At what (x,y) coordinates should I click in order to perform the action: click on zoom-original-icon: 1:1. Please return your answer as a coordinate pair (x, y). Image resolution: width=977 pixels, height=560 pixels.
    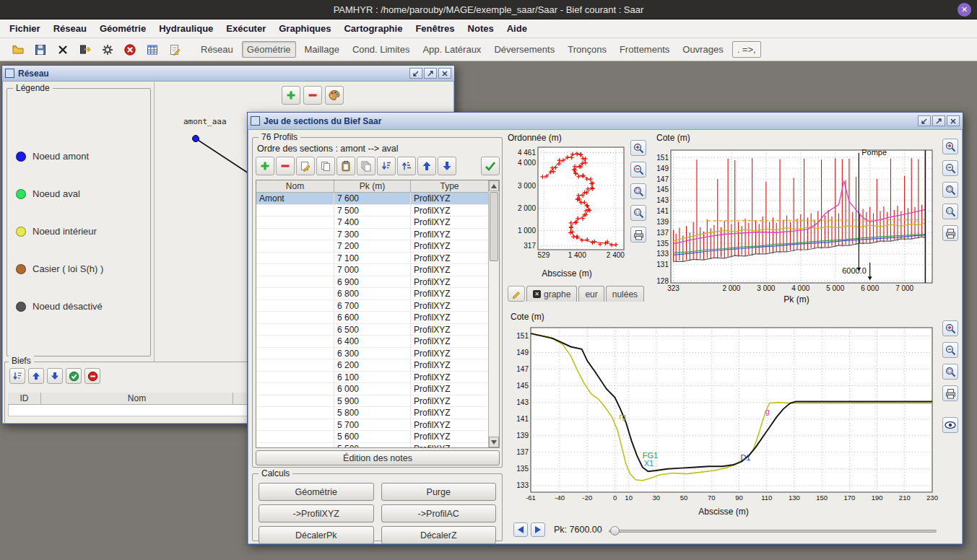
    Looking at the image, I should click on (638, 213).